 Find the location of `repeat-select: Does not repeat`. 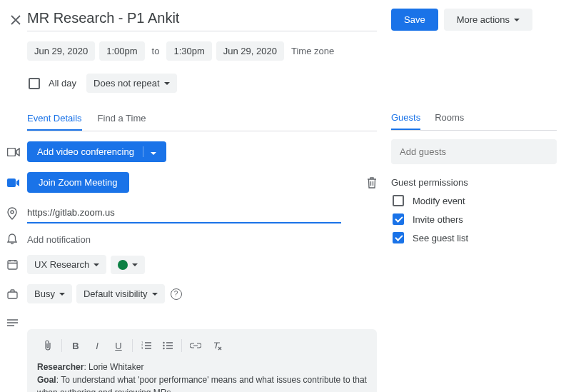

repeat-select: Does not repeat is located at coordinates (131, 83).